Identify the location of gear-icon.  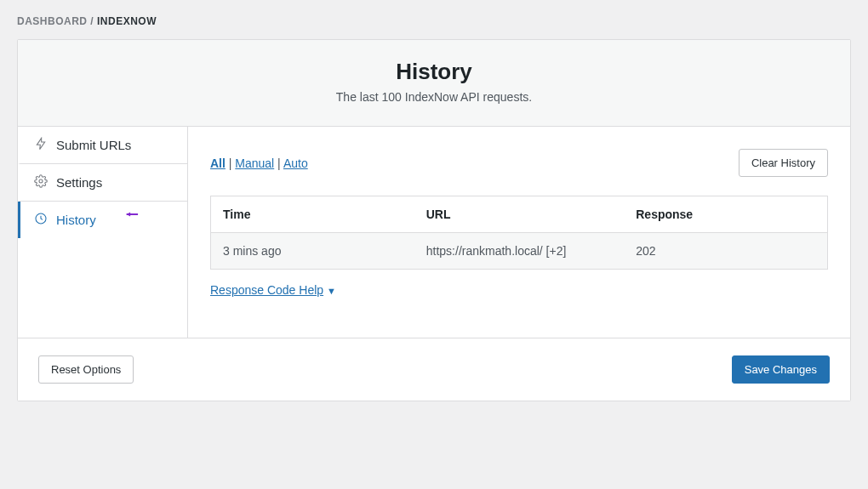
(41, 182).